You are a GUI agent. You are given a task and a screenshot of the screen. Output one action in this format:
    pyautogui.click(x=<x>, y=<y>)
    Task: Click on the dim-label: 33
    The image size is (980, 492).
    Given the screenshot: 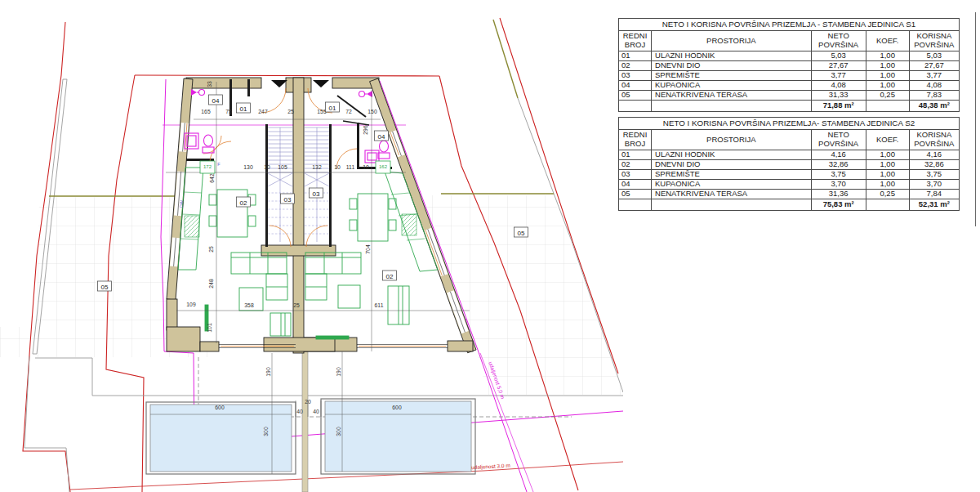 What is the action you would take?
    pyautogui.click(x=209, y=84)
    